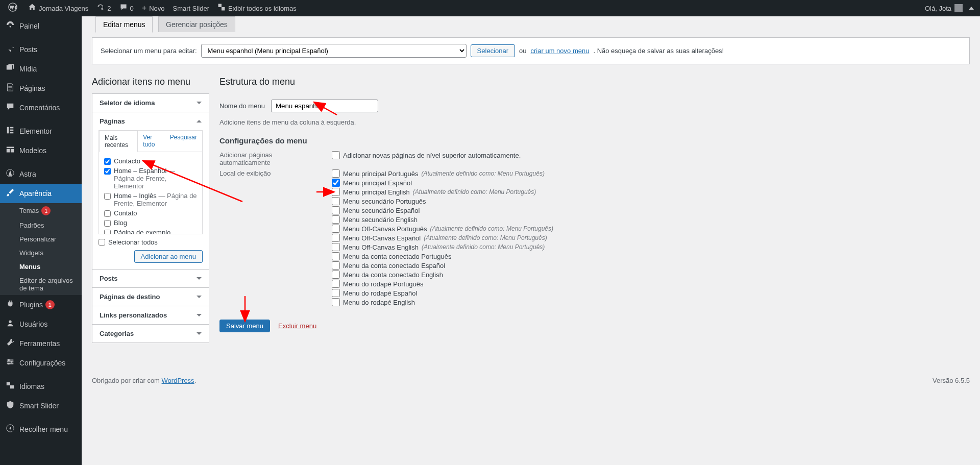  I want to click on accordion-header-posts: Posts, so click(151, 279).